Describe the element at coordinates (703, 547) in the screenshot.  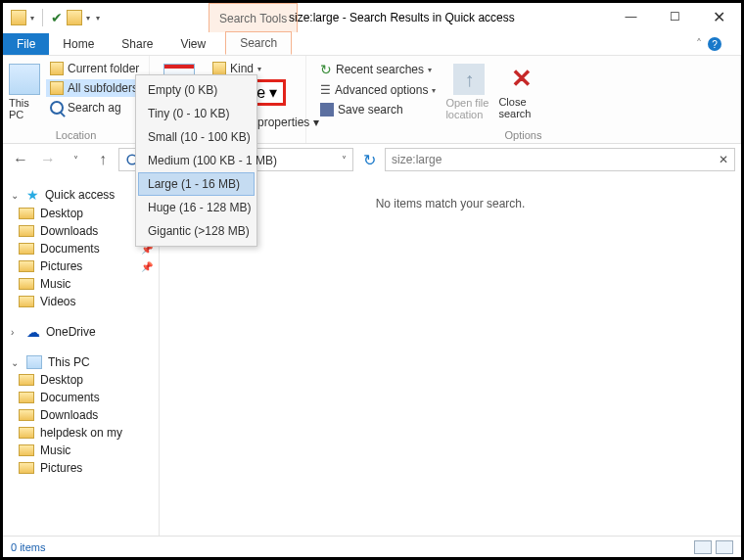
I see `details-view-icon` at that location.